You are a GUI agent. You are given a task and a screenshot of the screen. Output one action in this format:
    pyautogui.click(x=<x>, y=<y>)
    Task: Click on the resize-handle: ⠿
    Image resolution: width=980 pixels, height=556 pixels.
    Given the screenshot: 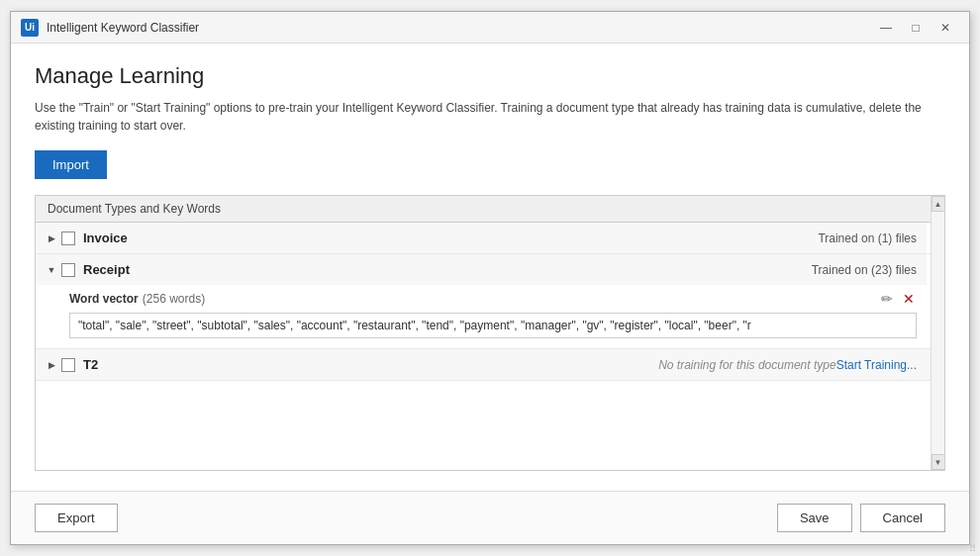 What is the action you would take?
    pyautogui.click(x=972, y=548)
    